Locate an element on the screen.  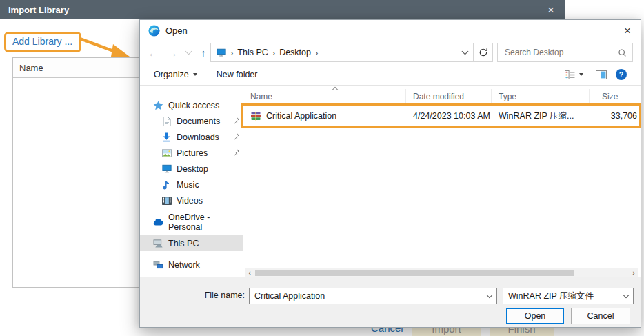
column-header-row: NameDate modifiedTypeSize is located at coordinates (441, 97).